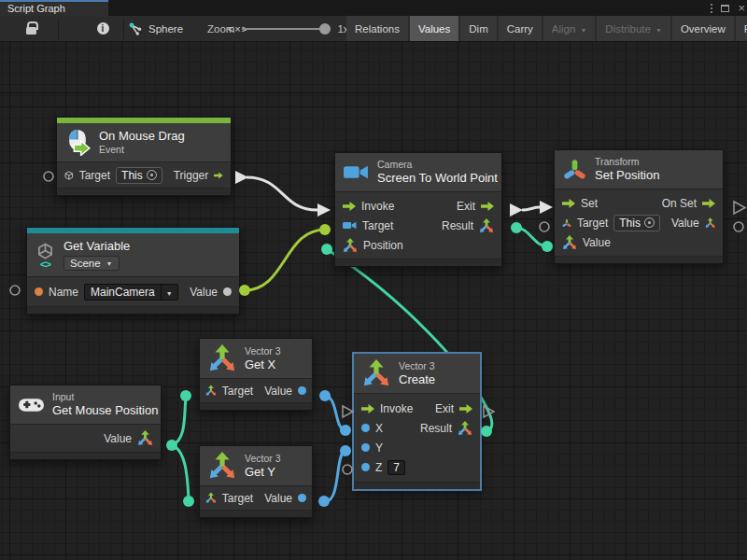 The image size is (747, 560). What do you see at coordinates (92, 263) in the screenshot?
I see `variable-kind-dropdown: Scene` at bounding box center [92, 263].